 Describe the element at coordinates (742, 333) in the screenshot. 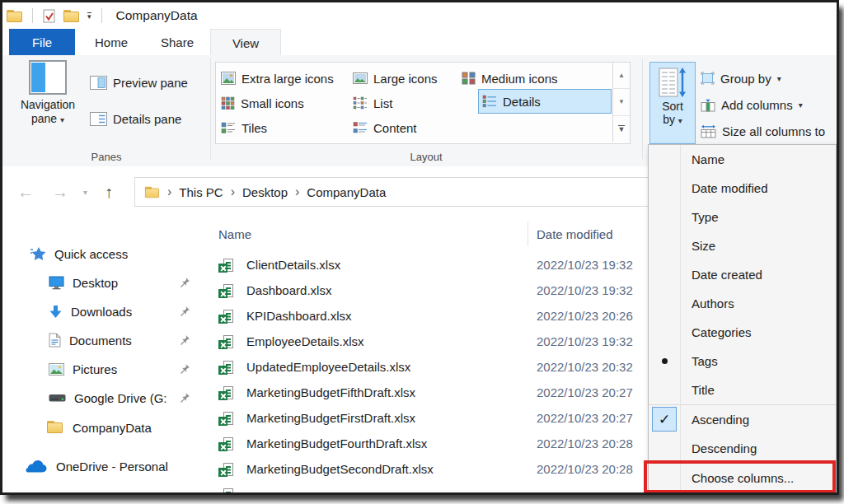

I see `menu-item-categories: Categories` at that location.